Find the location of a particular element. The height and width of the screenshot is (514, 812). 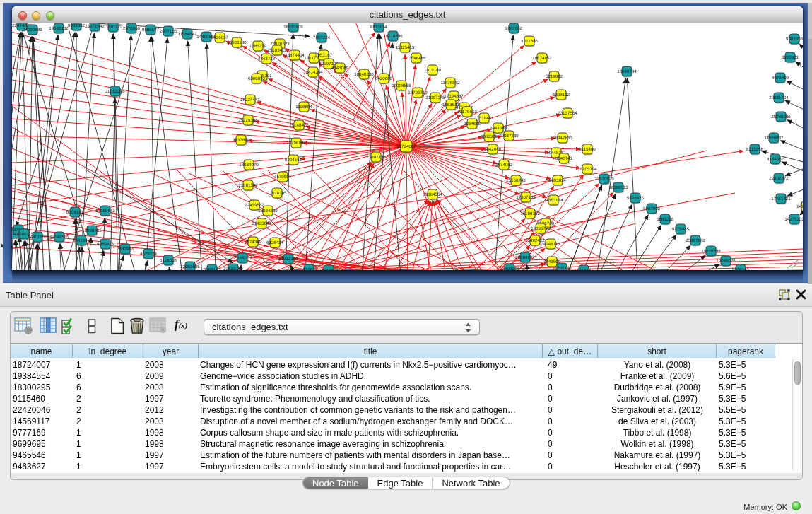

svg-text: 3642648 is located at coordinates (493, 150).